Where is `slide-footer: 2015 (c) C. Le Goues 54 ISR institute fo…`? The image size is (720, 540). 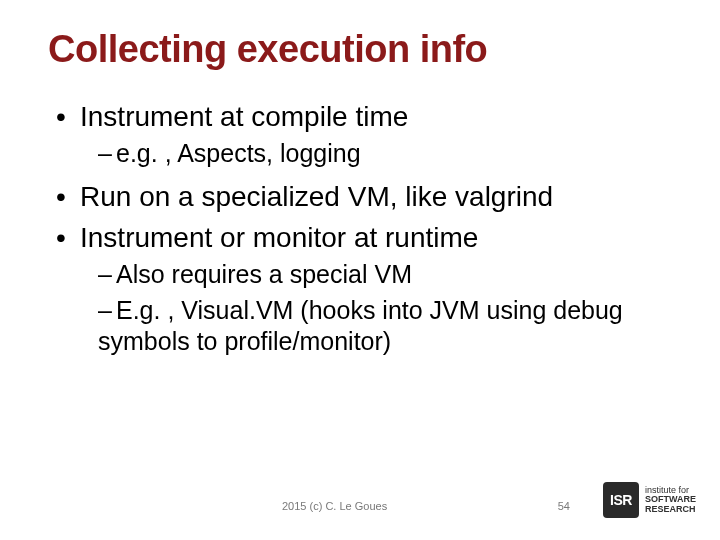 slide-footer: 2015 (c) C. Le Goues 54 ISR institute fo… is located at coordinates (360, 498).